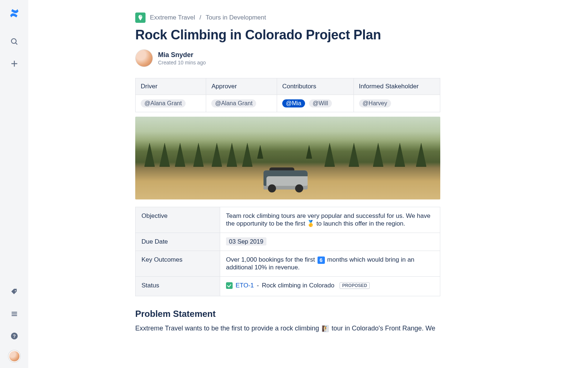 The height and width of the screenshot is (368, 588). What do you see at coordinates (234, 103) in the screenshot?
I see `mention-approver: @Alana Grant` at bounding box center [234, 103].